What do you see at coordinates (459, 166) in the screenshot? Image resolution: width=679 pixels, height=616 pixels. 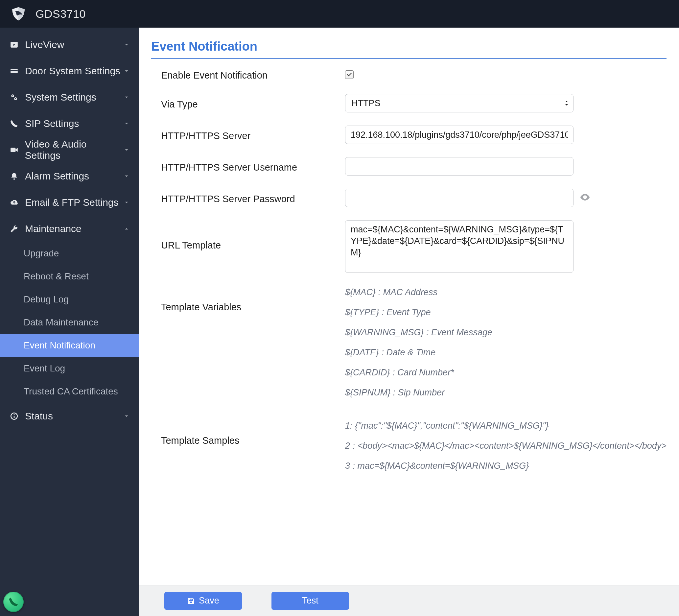 I see `http-username-input` at bounding box center [459, 166].